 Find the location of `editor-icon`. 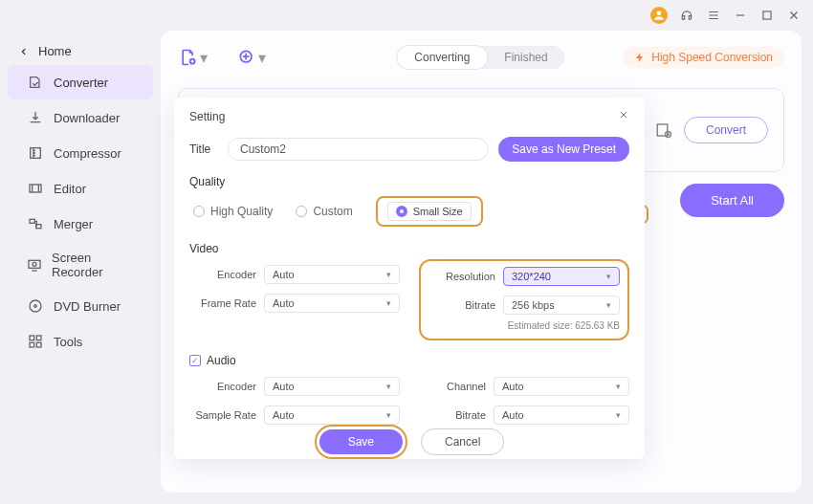

editor-icon is located at coordinates (35, 188).